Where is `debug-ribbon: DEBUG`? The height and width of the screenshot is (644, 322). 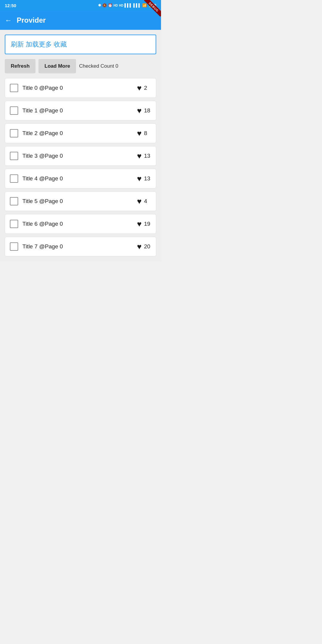 debug-ribbon: DEBUG is located at coordinates (151, 10).